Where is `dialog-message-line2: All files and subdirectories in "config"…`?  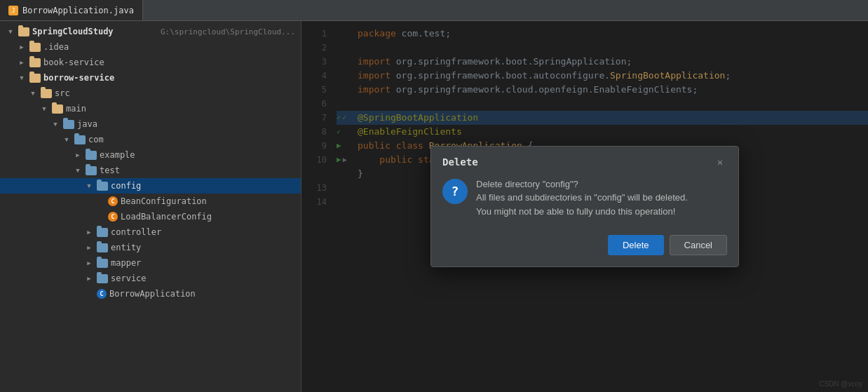 dialog-message-line2: All files and subdirectories in "config"… is located at coordinates (582, 198).